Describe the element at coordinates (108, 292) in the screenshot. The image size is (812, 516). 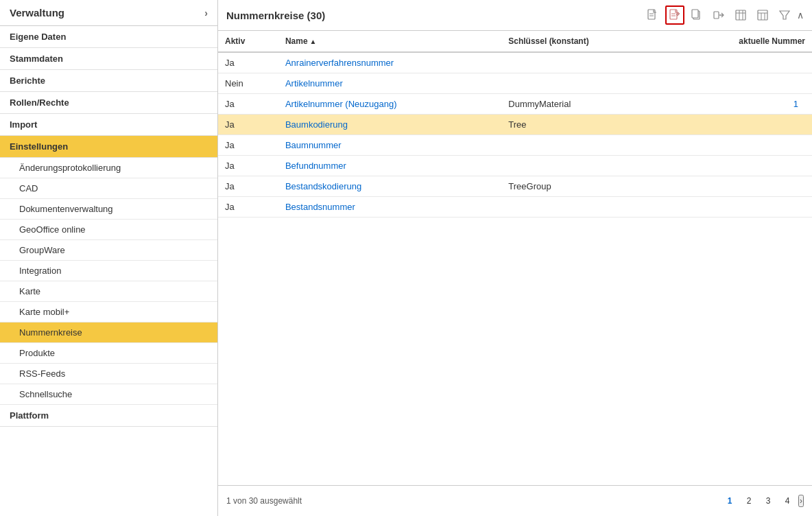
I see `sidebar-item-karte: Karte` at that location.